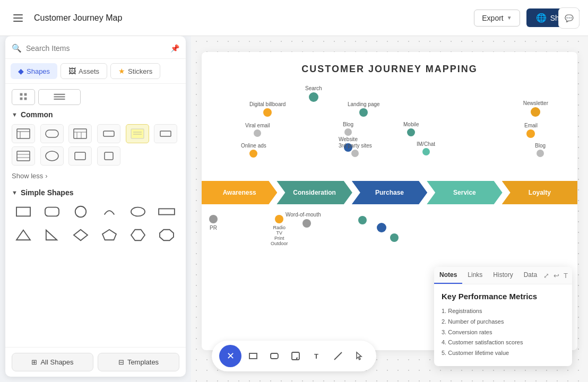 The height and width of the screenshot is (382, 588). I want to click on export-button: Export ▼, so click(497, 18).